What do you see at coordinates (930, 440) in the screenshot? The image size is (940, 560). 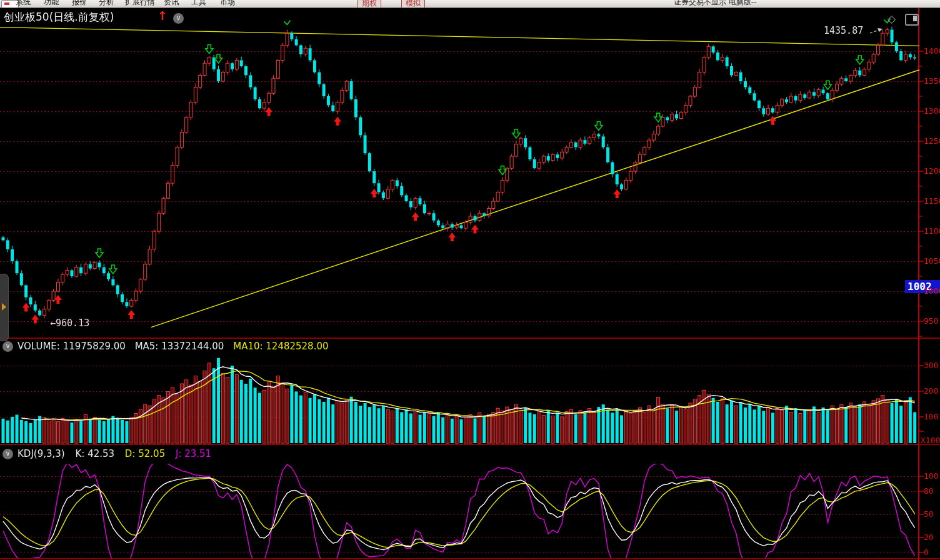 I see `volume-axis-unit: X10000` at bounding box center [930, 440].